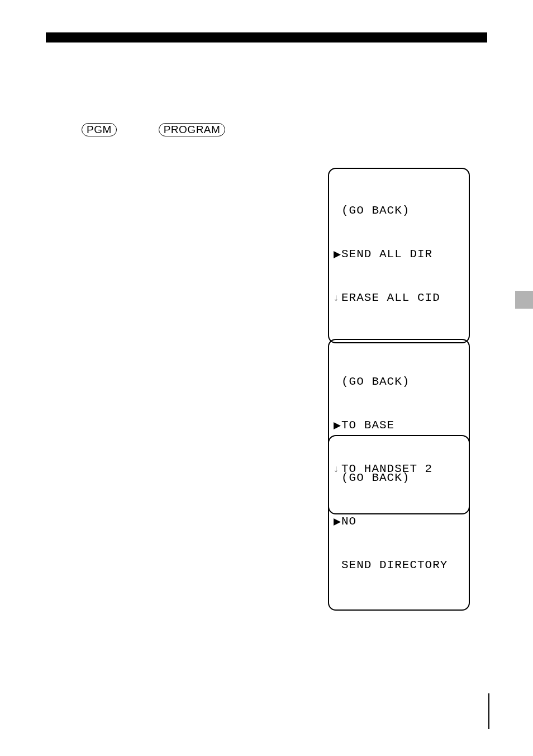 The width and height of the screenshot is (533, 756). What do you see at coordinates (399, 382) in the screenshot?
I see `lcd2-row-go-back: (GO BACK)` at bounding box center [399, 382].